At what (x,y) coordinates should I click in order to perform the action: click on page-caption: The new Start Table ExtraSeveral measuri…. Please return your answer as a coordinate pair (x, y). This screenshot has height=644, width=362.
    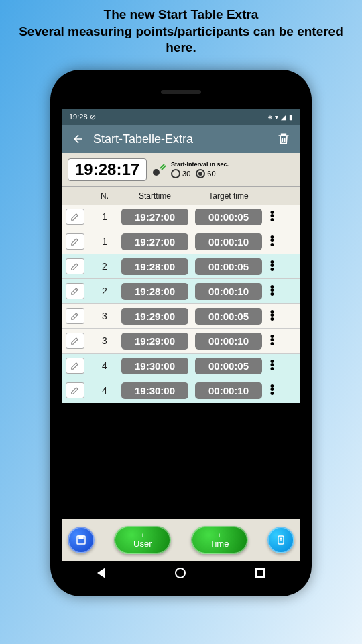
    Looking at the image, I should click on (181, 30).